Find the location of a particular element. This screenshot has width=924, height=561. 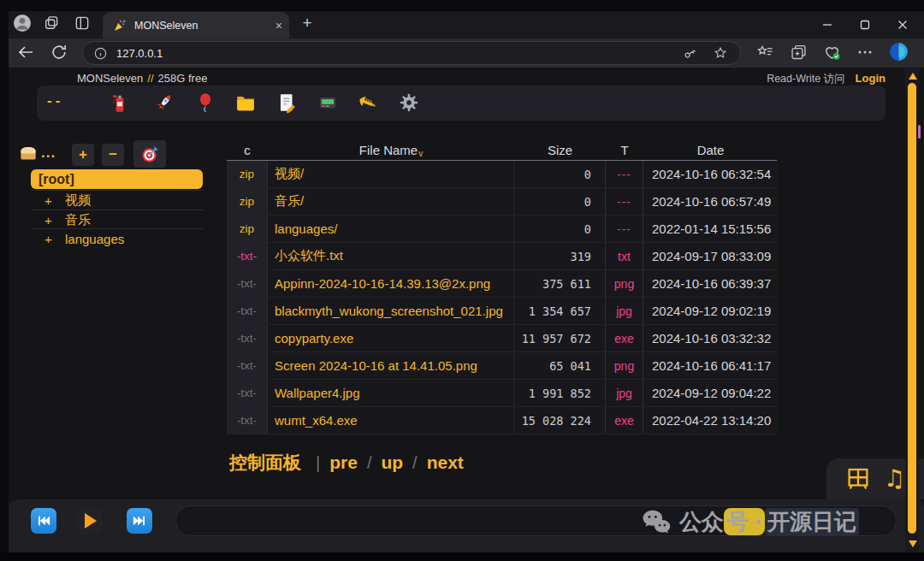

password-key-icon is located at coordinates (690, 53).